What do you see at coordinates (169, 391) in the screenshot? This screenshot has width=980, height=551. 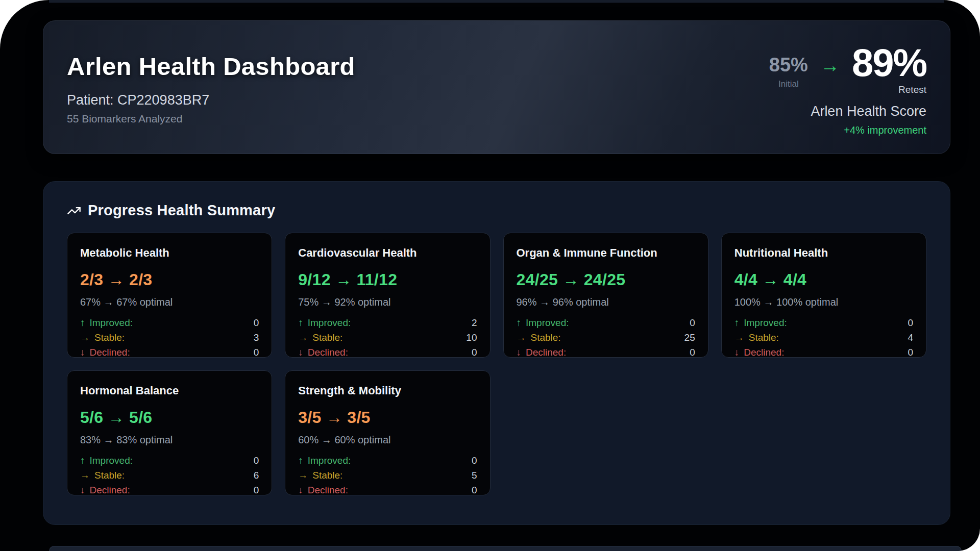 I see `category-title: Hormonal Balance` at bounding box center [169, 391].